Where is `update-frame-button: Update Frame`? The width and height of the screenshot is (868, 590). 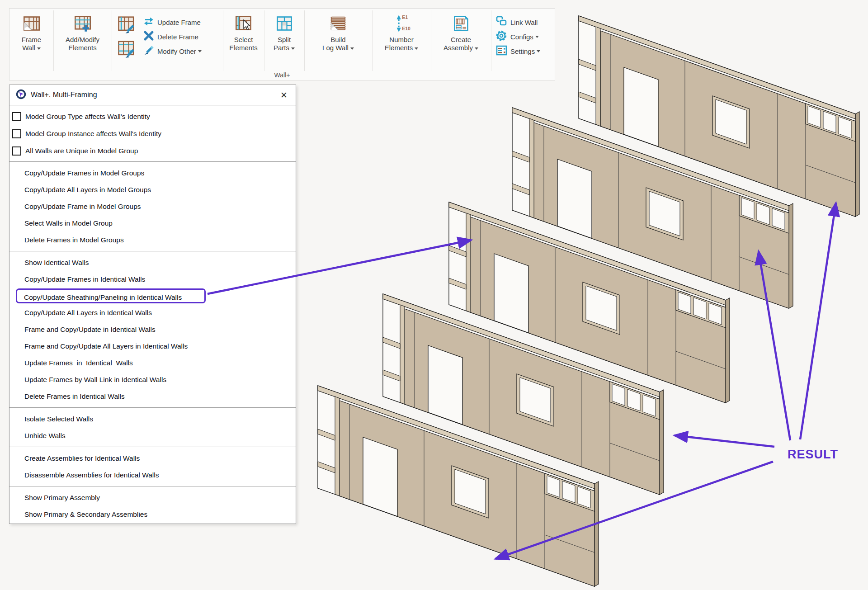 update-frame-button: Update Frame is located at coordinates (171, 22).